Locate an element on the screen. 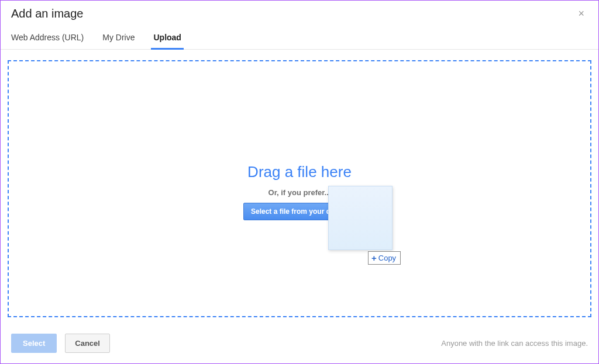  dialog-title: Add an image is located at coordinates (47, 14).